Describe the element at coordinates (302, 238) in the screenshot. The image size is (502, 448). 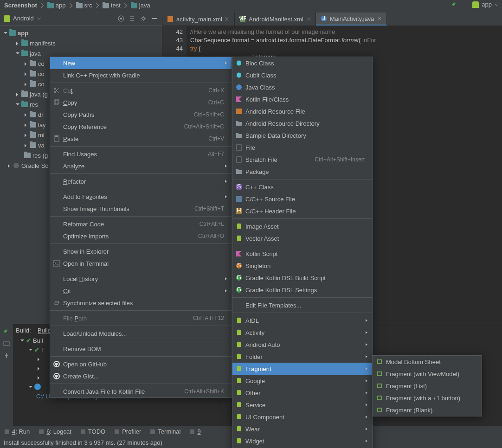
I see `menu-item: Vector Asset` at that location.